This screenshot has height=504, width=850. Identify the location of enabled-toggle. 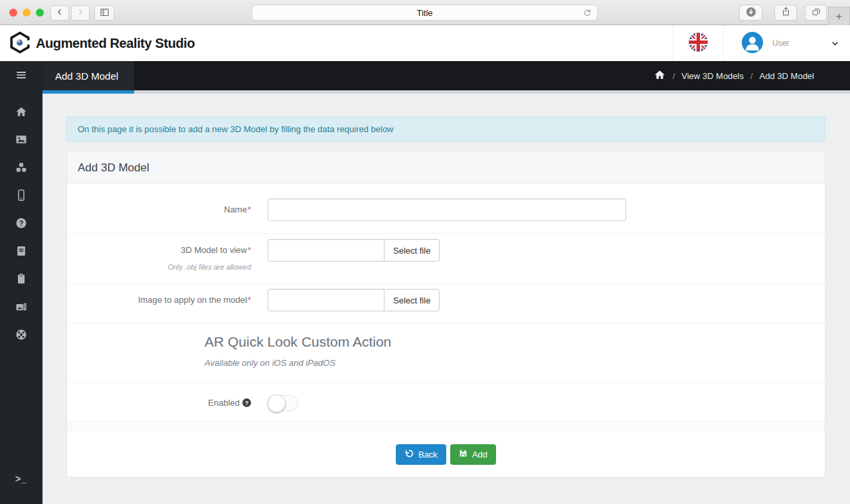
(283, 403).